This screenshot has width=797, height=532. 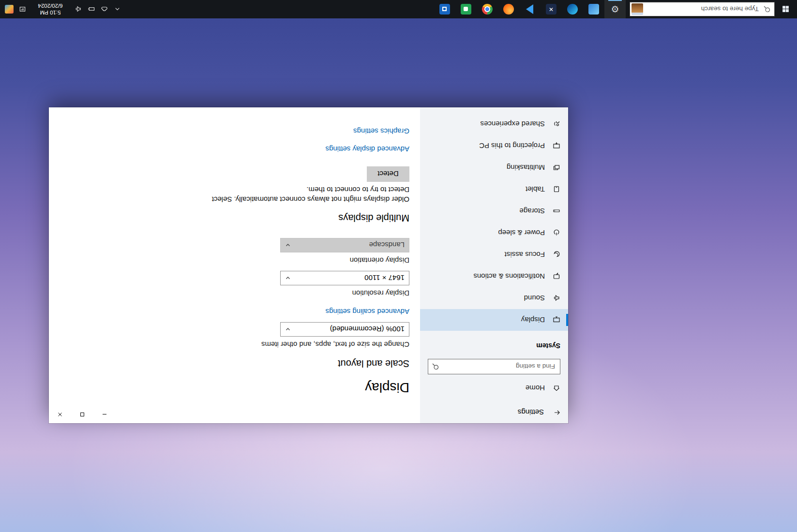 What do you see at coordinates (494, 124) in the screenshot?
I see `sidebar-item-shared-experiences: Shared experiences` at bounding box center [494, 124].